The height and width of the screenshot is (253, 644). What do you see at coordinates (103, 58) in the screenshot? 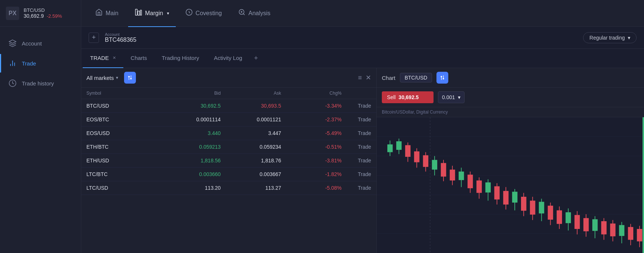
I see `tab-trade: TRADE ✕` at bounding box center [103, 58].